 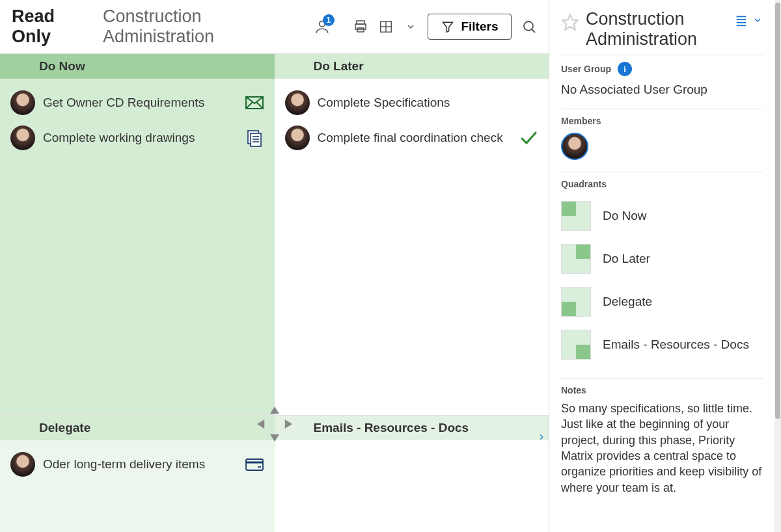 What do you see at coordinates (778, 211) in the screenshot?
I see `scrollbar-thumb` at bounding box center [778, 211].